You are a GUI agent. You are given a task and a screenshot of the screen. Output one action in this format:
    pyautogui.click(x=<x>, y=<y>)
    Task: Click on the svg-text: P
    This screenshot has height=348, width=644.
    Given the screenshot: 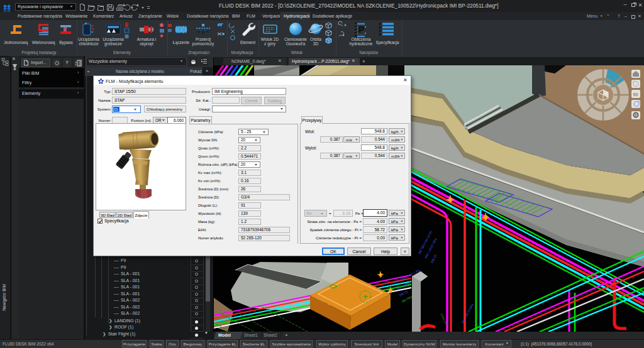 What is the action you would take?
    pyautogui.click(x=361, y=30)
    